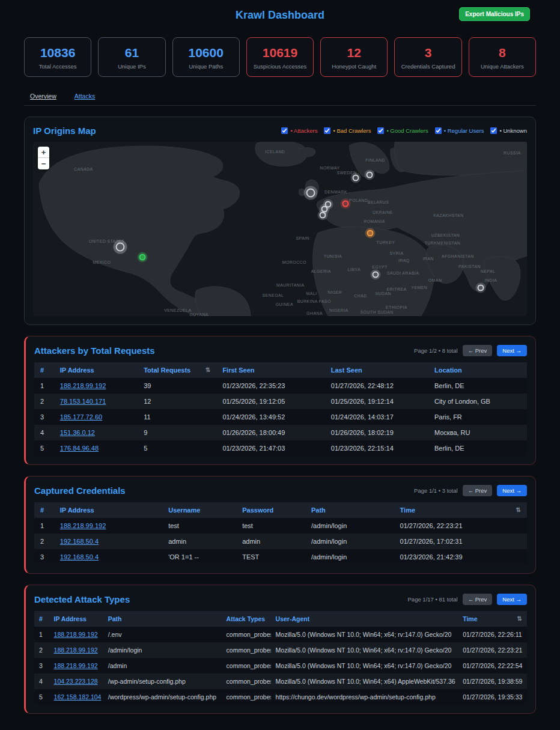 This screenshot has width=560, height=730. What do you see at coordinates (177, 433) in the screenshot?
I see `cell-total-requests: 9` at bounding box center [177, 433].